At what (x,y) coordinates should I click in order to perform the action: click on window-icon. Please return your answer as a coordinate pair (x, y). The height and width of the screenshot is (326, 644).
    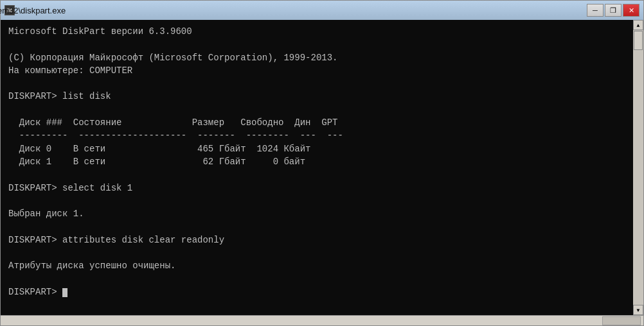
    Looking at the image, I should click on (10, 10).